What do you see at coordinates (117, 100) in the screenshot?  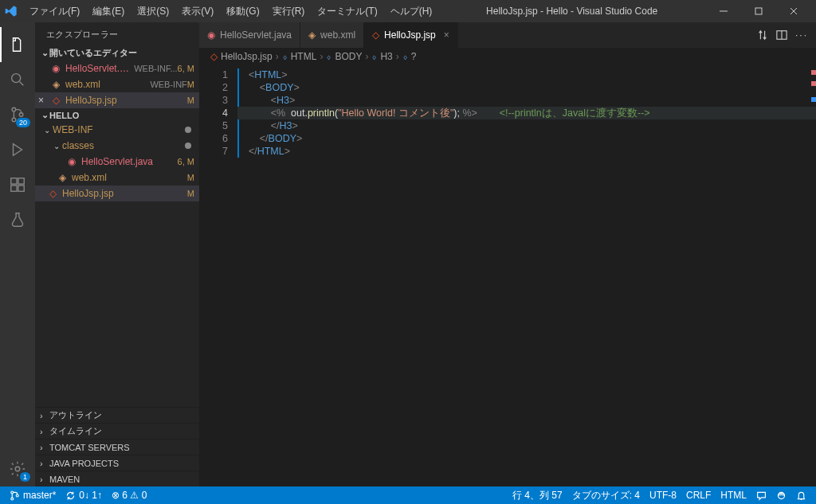 I see `open-editor-item: × ◇ HelloJsp.jsp M` at bounding box center [117, 100].